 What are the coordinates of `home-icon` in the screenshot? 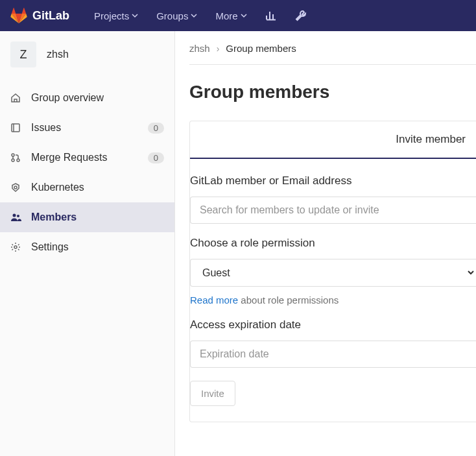 It's located at (16, 98).